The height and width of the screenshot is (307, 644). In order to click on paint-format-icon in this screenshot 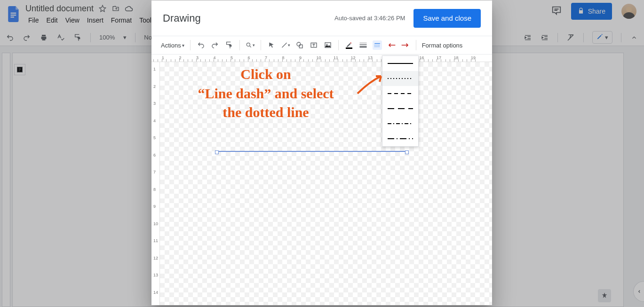, I will do `click(229, 45)`.